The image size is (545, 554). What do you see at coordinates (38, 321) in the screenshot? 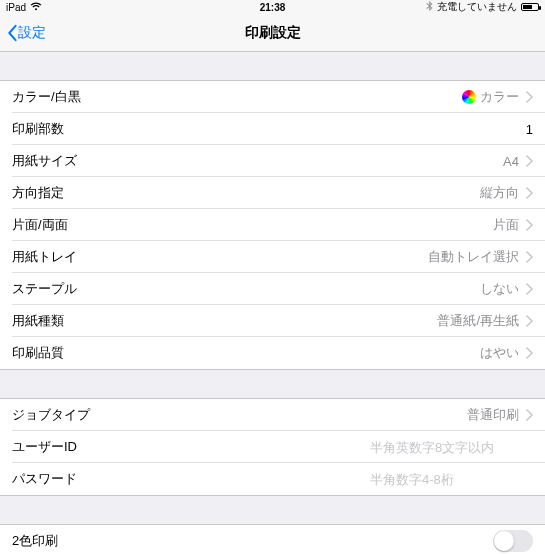
I see `label-paper-type: 用紙種類` at bounding box center [38, 321].